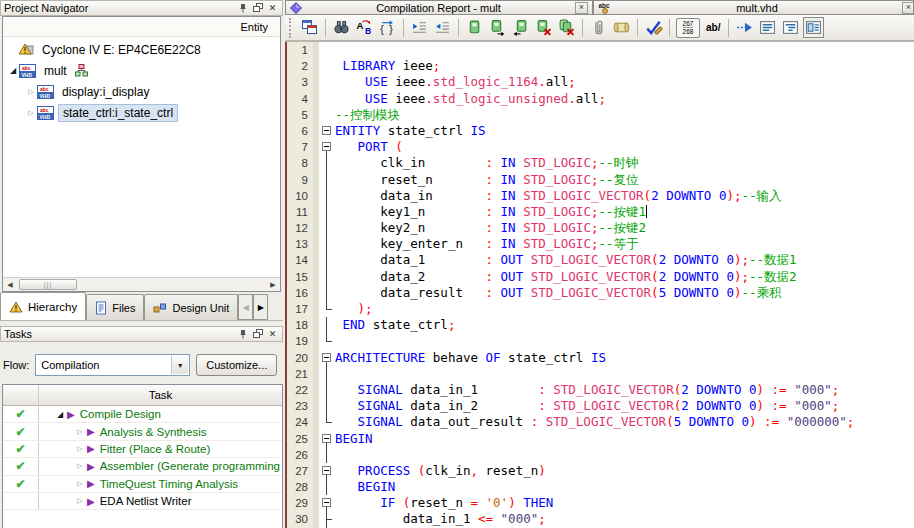 The width and height of the screenshot is (914, 528). I want to click on decrease-indent-icon, so click(442, 28).